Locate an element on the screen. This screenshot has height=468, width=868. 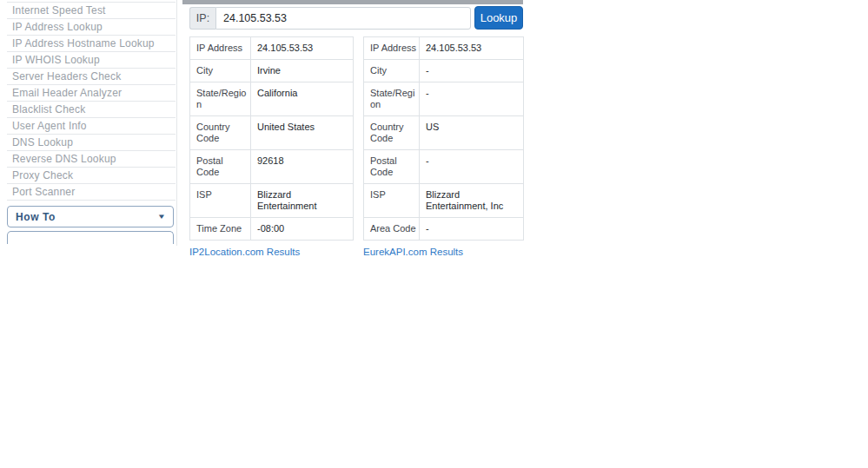
chevron-down-icon: ▼ is located at coordinates (162, 217).